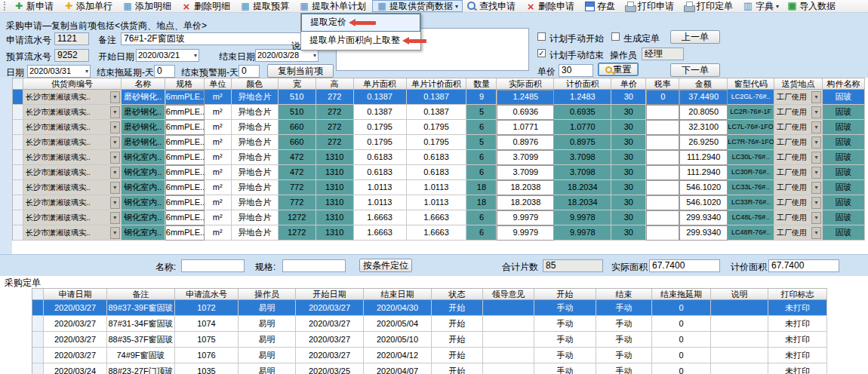 The height and width of the screenshot is (374, 868). What do you see at coordinates (59, 71) in the screenshot?
I see `date-select: 2020/03/31▾` at bounding box center [59, 71].